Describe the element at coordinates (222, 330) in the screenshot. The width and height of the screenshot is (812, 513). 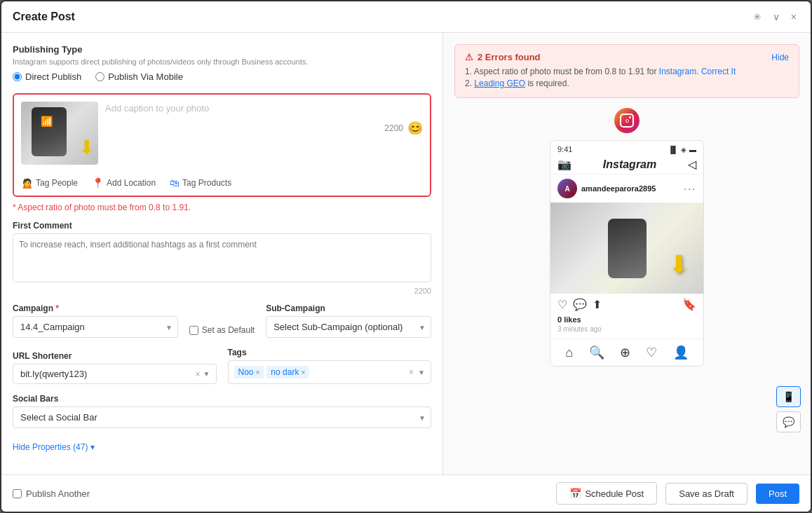
I see `set-as-default-checkbox: Set as Default` at that location.